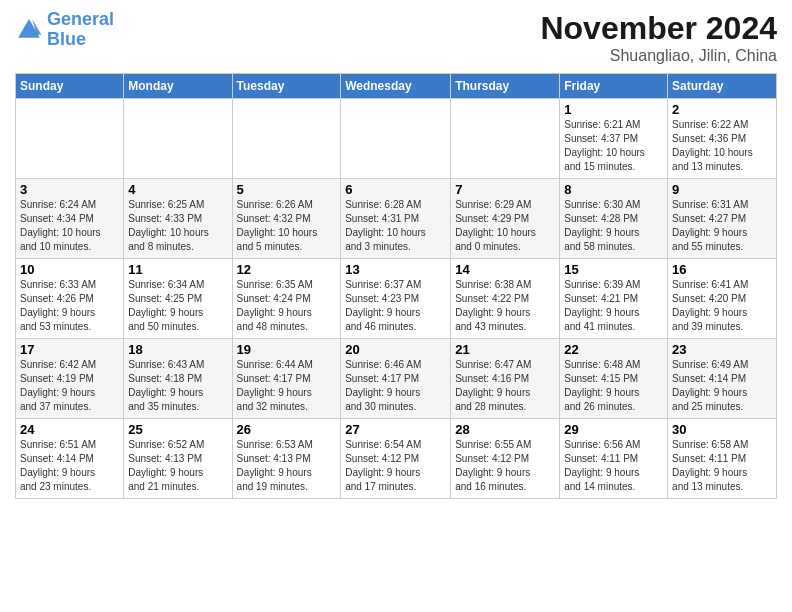 The width and height of the screenshot is (792, 612). Describe the element at coordinates (396, 459) in the screenshot. I see `calendar-week-5: 24Sunrise: 6:51 AM Sunset: 4:14 PM Dayli…` at that location.